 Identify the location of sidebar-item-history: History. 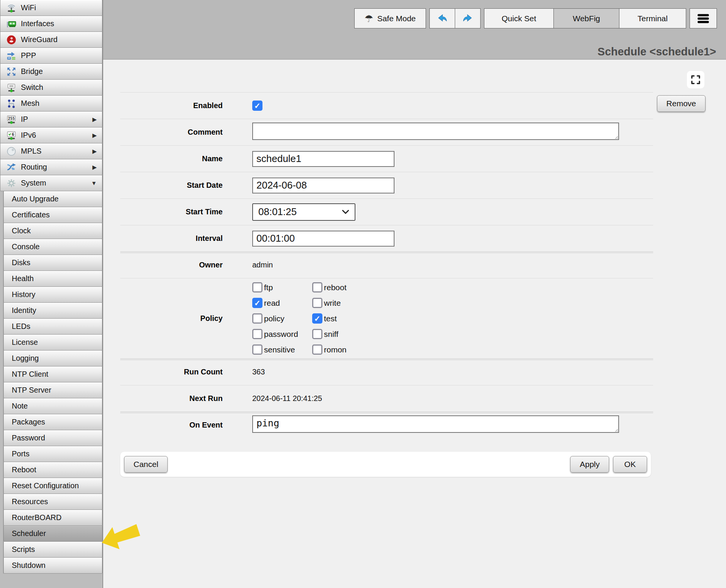
(53, 294).